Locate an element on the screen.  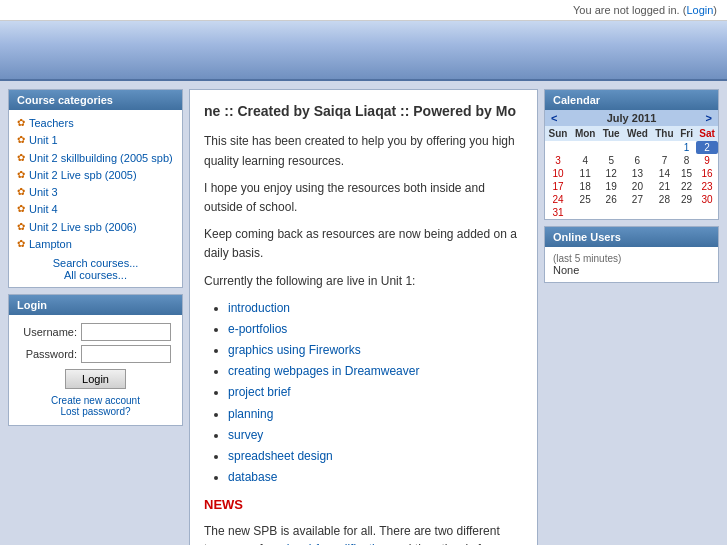
main-para-3: Keep coming back as resources are now be… is located at coordinates (364, 244).